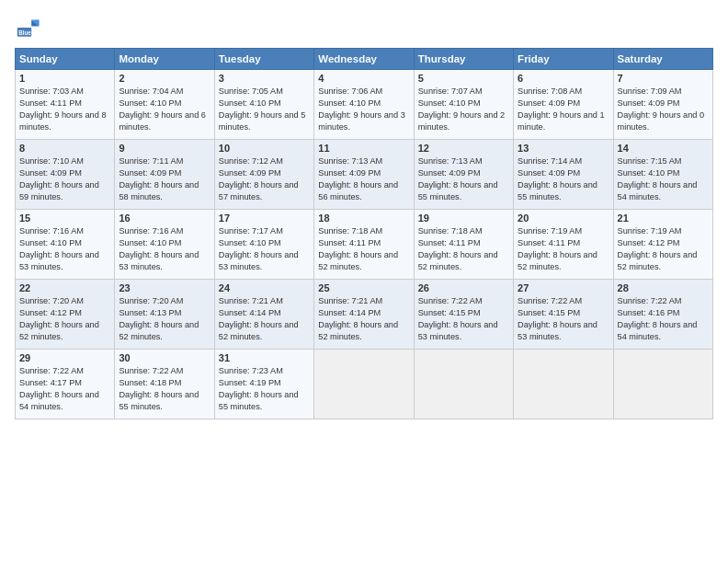 The image size is (728, 563). I want to click on cell-content: Sunrise: 7:14 AMSunset: 4:09 PMDaylight:…, so click(557, 178).